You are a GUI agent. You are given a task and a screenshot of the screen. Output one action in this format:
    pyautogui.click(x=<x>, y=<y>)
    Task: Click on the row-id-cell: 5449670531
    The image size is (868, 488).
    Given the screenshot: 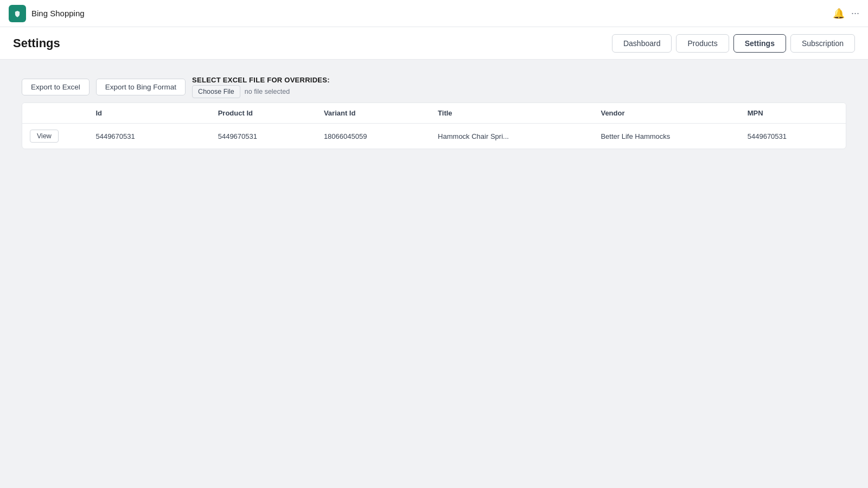 What is the action you would take?
    pyautogui.click(x=149, y=137)
    